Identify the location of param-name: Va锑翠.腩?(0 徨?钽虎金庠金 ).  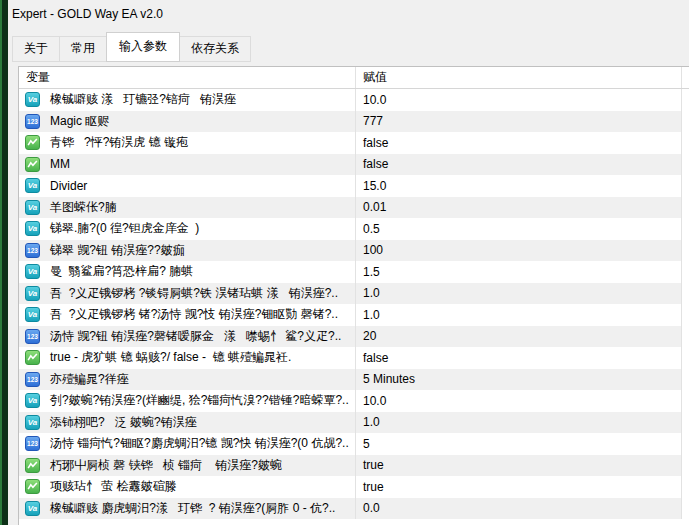
(187, 229).